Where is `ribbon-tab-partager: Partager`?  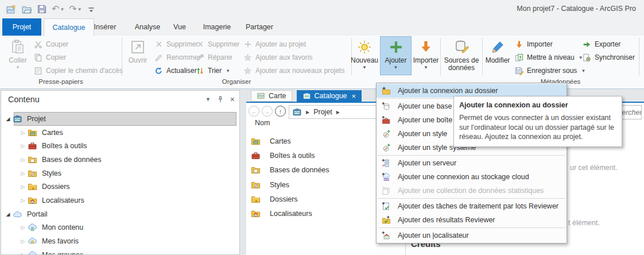 ribbon-tab-partager: Partager is located at coordinates (259, 27).